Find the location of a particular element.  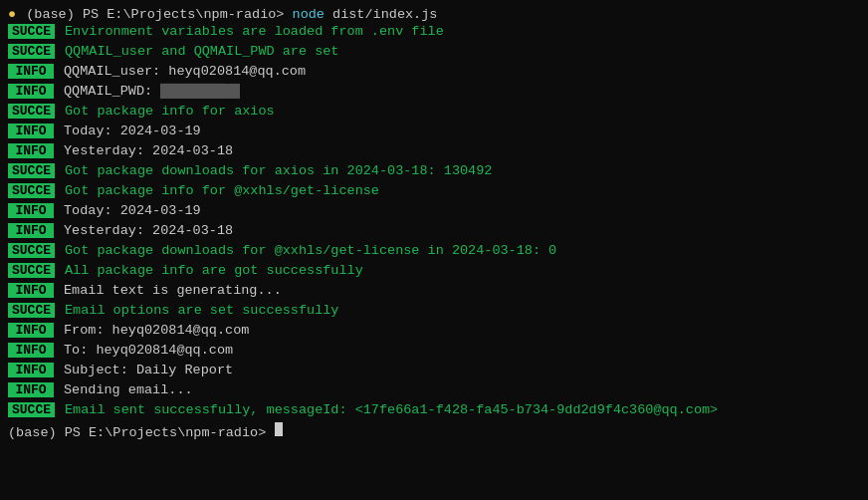

output-line-1: SUCCEQQMAIL_user and QQMAIL_PWD are set is located at coordinates (434, 53).